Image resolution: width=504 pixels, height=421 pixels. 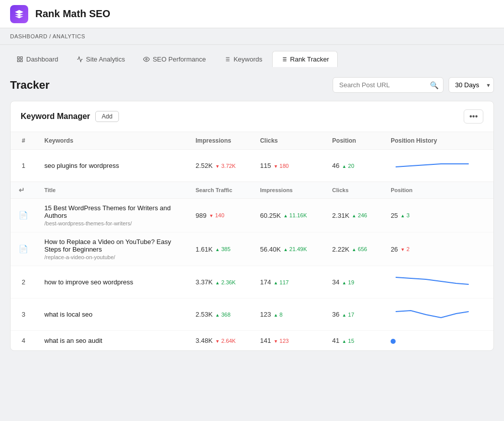 What do you see at coordinates (20, 59) in the screenshot?
I see `grid-icon` at bounding box center [20, 59].